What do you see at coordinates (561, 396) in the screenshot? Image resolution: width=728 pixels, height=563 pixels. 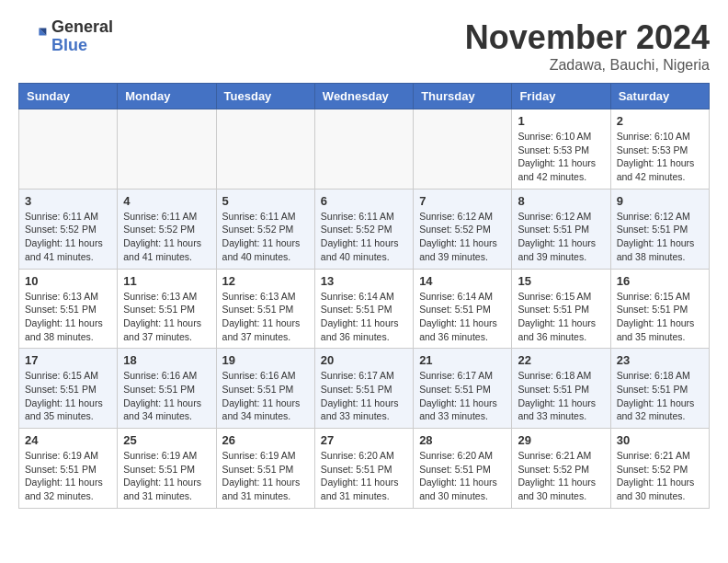 I see `day-info: Sunrise: 6:18 AMSunset: 5:51 PMDaylight:…` at bounding box center [561, 396].